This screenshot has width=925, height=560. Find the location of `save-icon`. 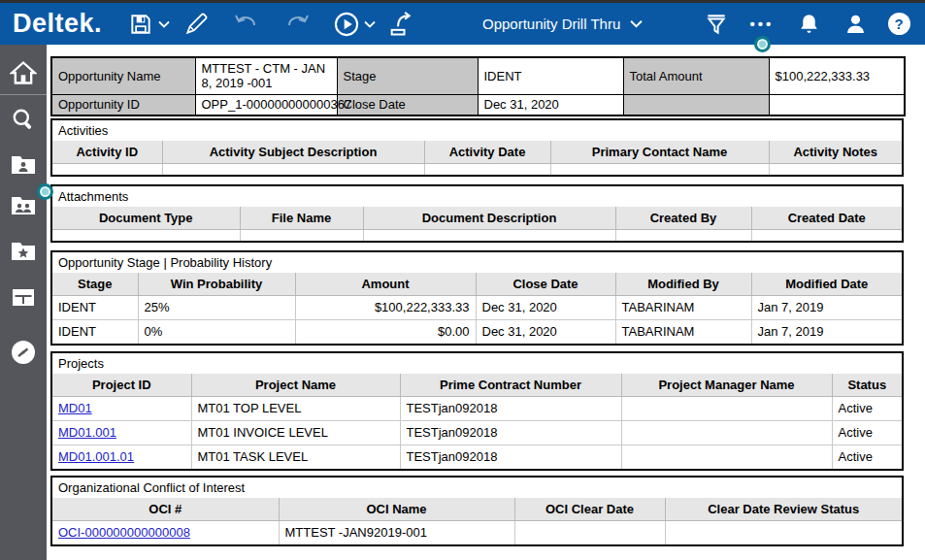

save-icon is located at coordinates (141, 24).